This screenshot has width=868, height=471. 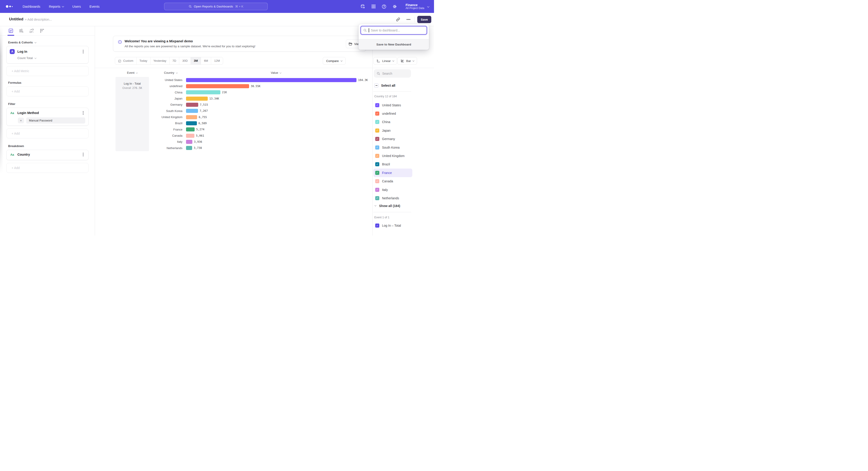 What do you see at coordinates (51, 58) in the screenshot?
I see `aggregation-selector: Count Total` at bounding box center [51, 58].